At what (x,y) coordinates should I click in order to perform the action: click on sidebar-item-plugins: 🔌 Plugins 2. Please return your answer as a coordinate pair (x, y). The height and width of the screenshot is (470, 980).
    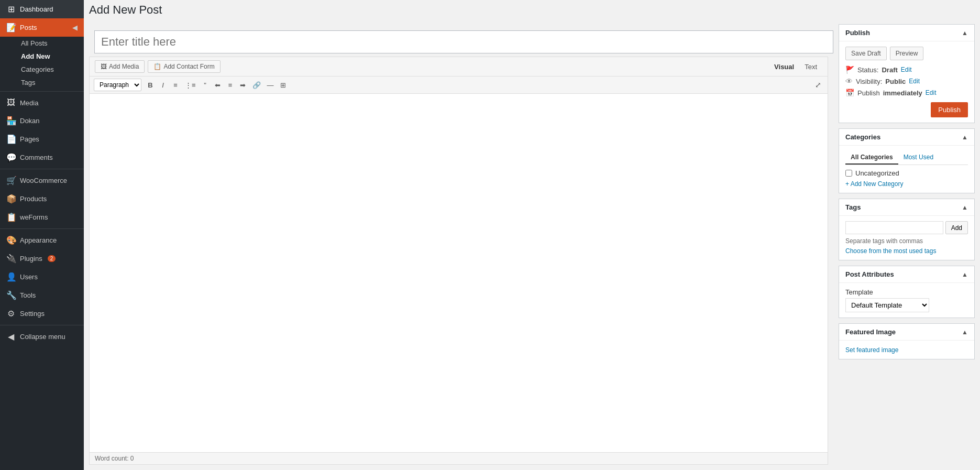
    Looking at the image, I should click on (42, 259).